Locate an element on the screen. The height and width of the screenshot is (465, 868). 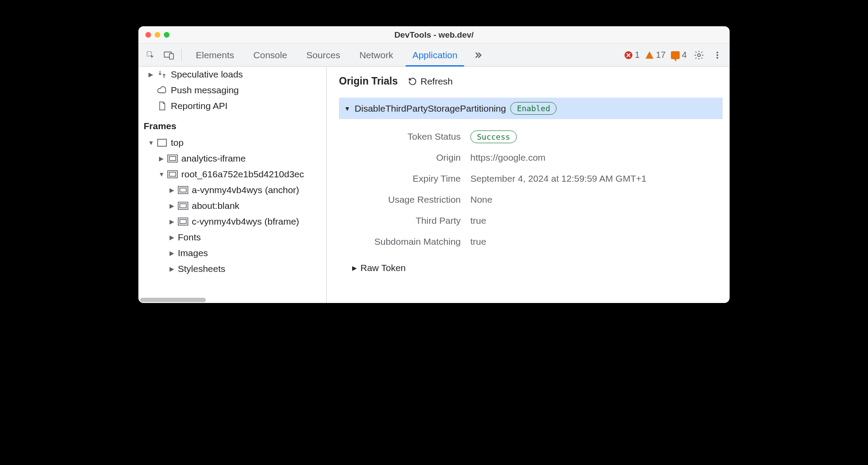
devtools-tabs: Elements Console Sources Network Applica… is located at coordinates (338, 55).